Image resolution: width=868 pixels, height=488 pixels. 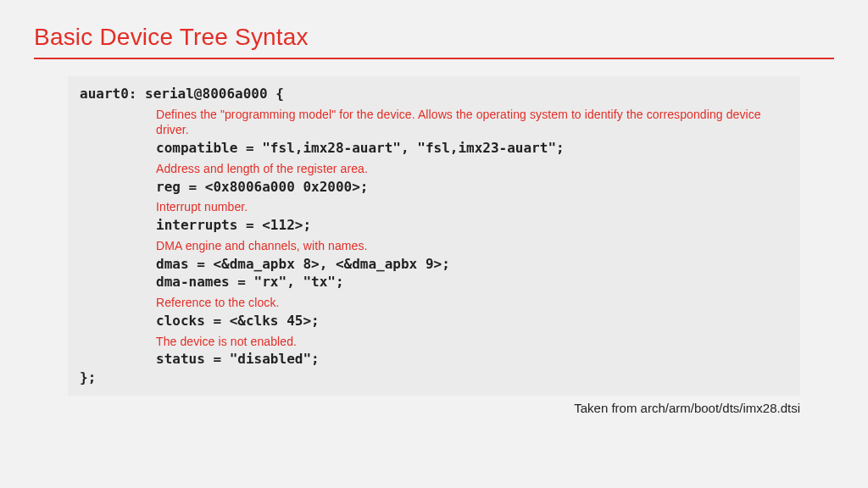 What do you see at coordinates (472, 148) in the screenshot?
I see `code-line: compatible = "fsl,imx28-auart", "fsl,imx…` at bounding box center [472, 148].